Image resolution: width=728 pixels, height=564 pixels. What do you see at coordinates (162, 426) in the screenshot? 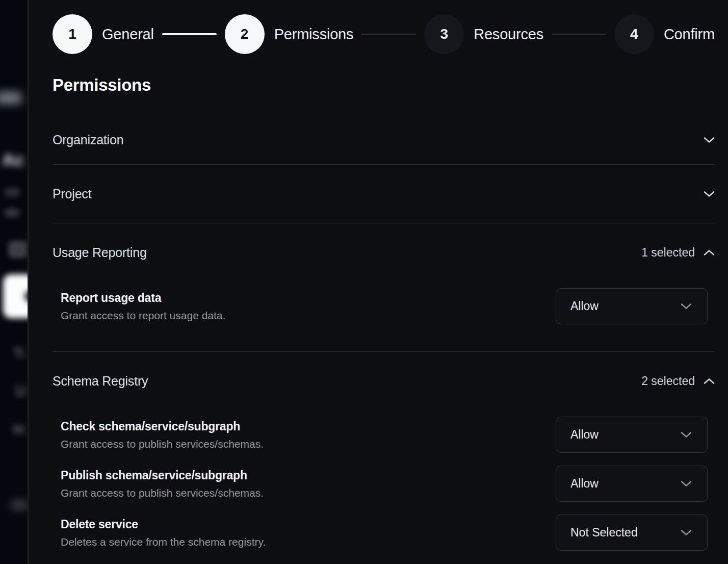
I see `permission-title: Check schema/service/subgraph` at bounding box center [162, 426].